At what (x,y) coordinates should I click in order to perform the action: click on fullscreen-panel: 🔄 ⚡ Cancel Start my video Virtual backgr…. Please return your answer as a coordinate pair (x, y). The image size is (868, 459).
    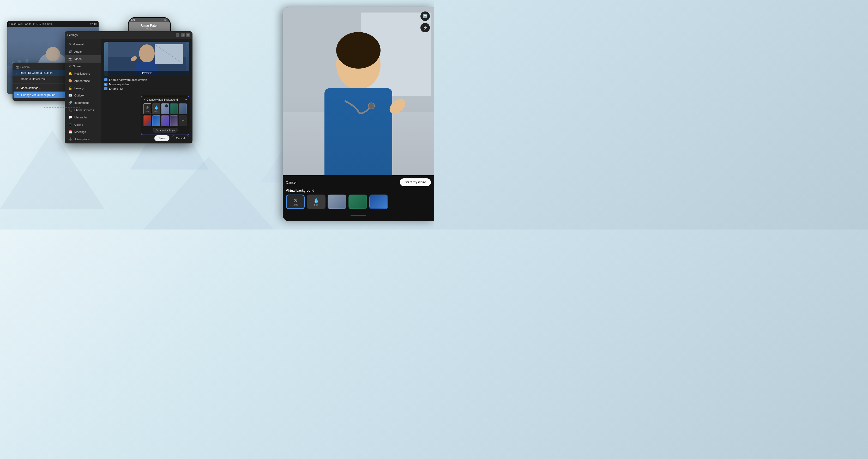
    Looking at the image, I should click on (359, 114).